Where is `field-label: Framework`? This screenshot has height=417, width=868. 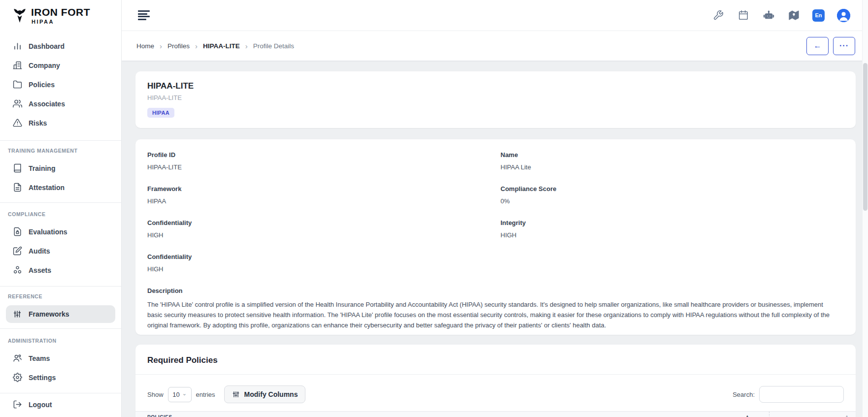
field-label: Framework is located at coordinates (319, 189).